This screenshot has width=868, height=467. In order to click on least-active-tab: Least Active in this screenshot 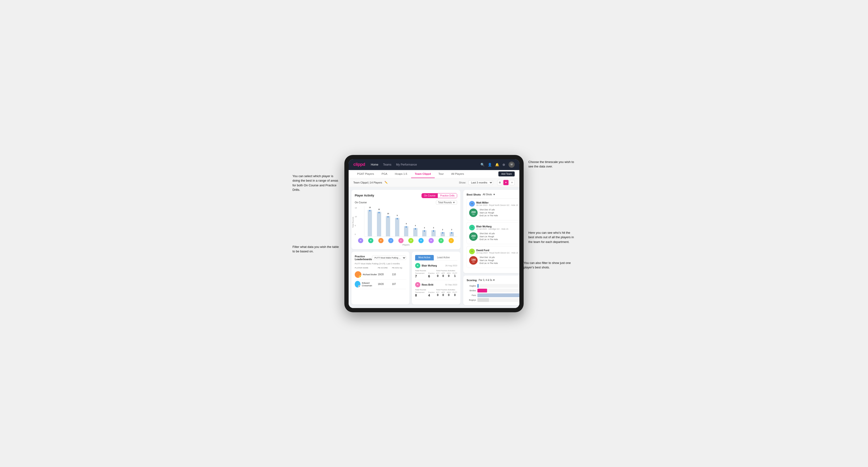, I will do `click(443, 258)`.